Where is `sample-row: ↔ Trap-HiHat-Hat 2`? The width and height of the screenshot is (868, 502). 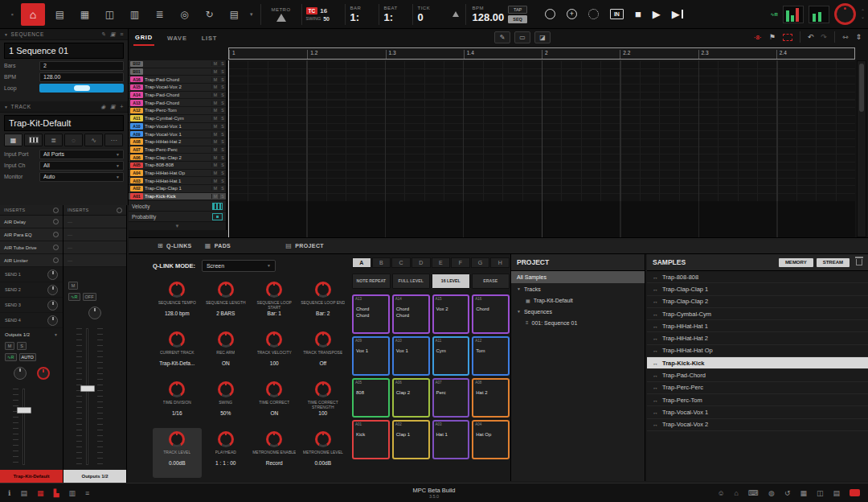 sample-row: ↔ Trap-HiHat-Hat 2 is located at coordinates (757, 338).